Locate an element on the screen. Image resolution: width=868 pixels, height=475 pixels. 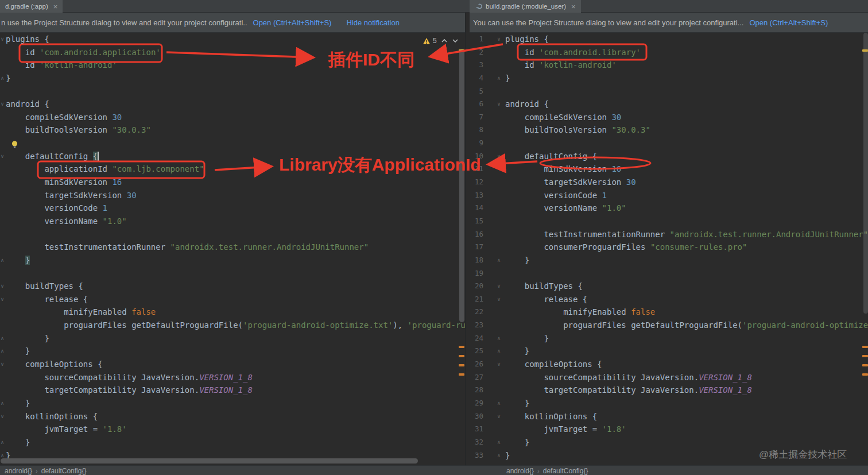
line-number: 31 is located at coordinates (477, 430).